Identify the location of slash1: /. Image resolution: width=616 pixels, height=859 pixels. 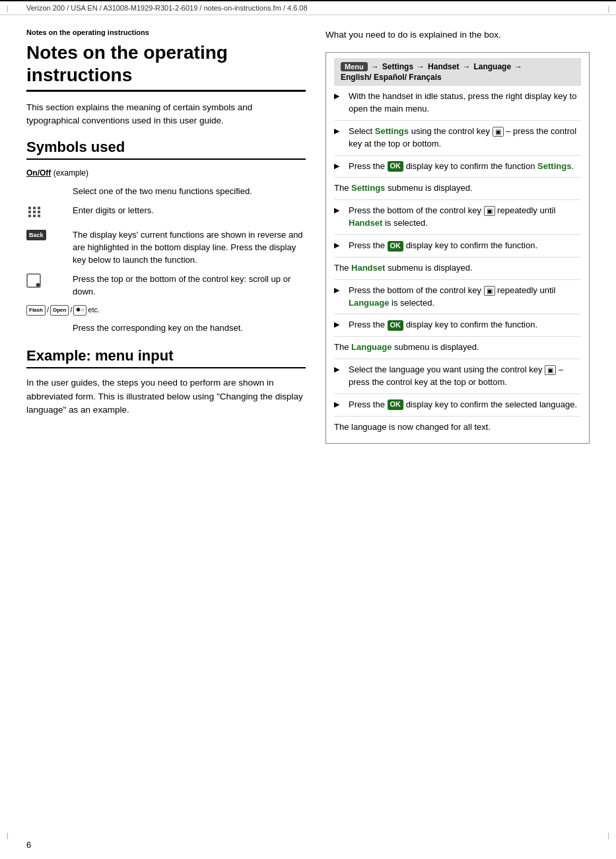
(48, 310).